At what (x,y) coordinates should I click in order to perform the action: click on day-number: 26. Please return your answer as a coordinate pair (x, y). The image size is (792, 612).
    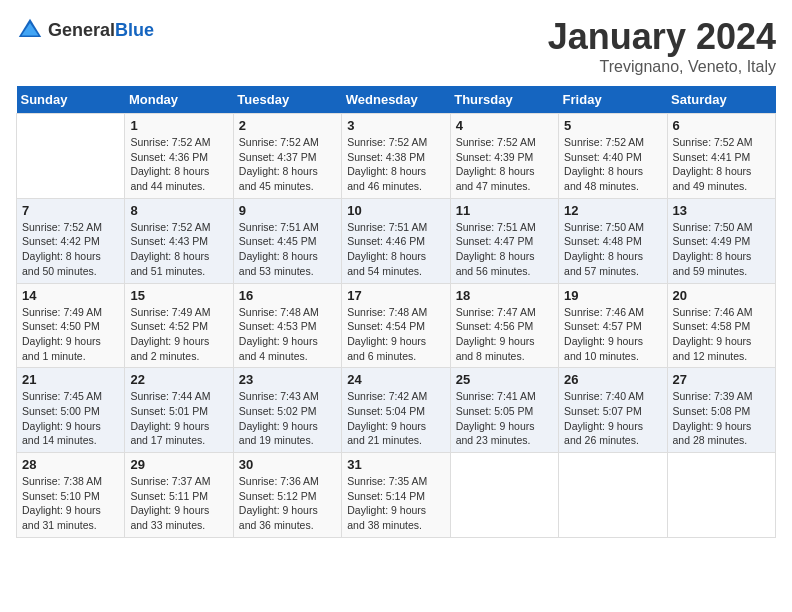
    Looking at the image, I should click on (612, 380).